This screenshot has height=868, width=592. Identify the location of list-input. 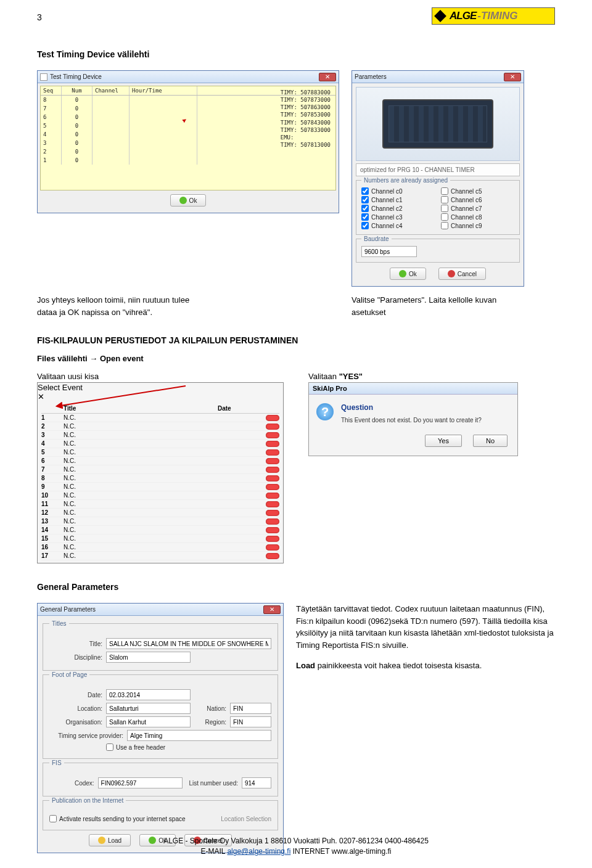
(257, 783).